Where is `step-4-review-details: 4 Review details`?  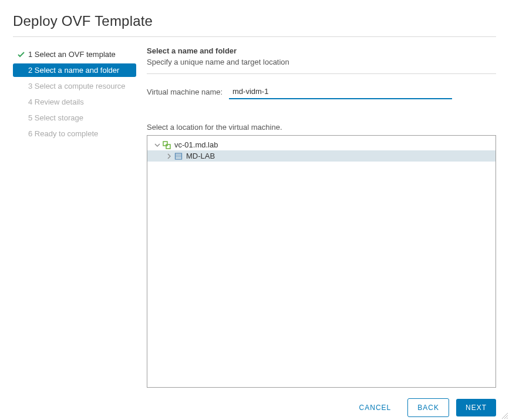 step-4-review-details: 4 Review details is located at coordinates (75, 102).